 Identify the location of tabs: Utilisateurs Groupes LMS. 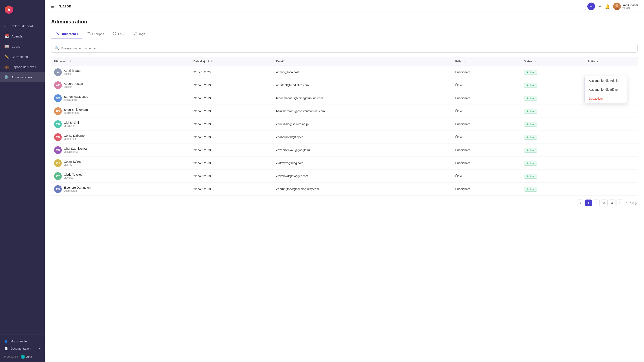
(344, 34).